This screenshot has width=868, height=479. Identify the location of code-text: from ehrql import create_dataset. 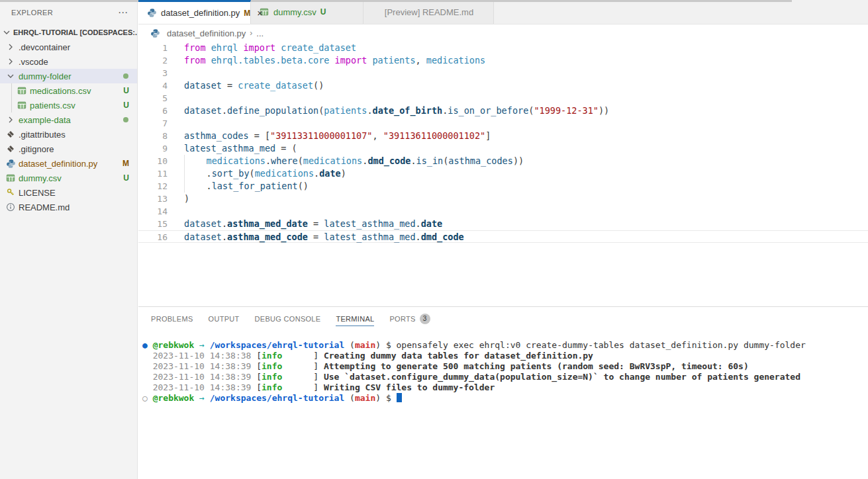
(270, 48).